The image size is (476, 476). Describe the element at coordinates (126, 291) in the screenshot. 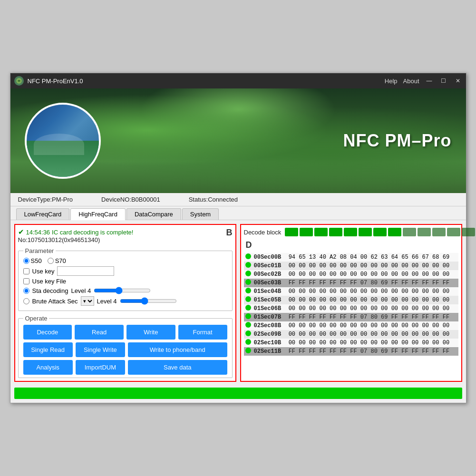

I see `sta-decoding-row: Sta decoding Level 4` at that location.